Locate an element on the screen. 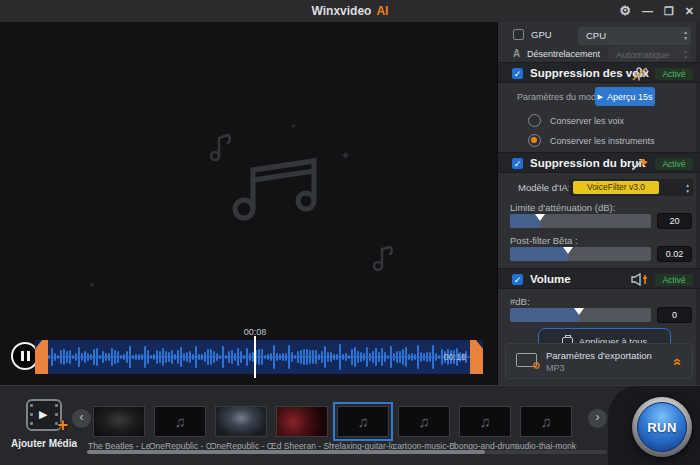  db-label: #dB: is located at coordinates (520, 302).